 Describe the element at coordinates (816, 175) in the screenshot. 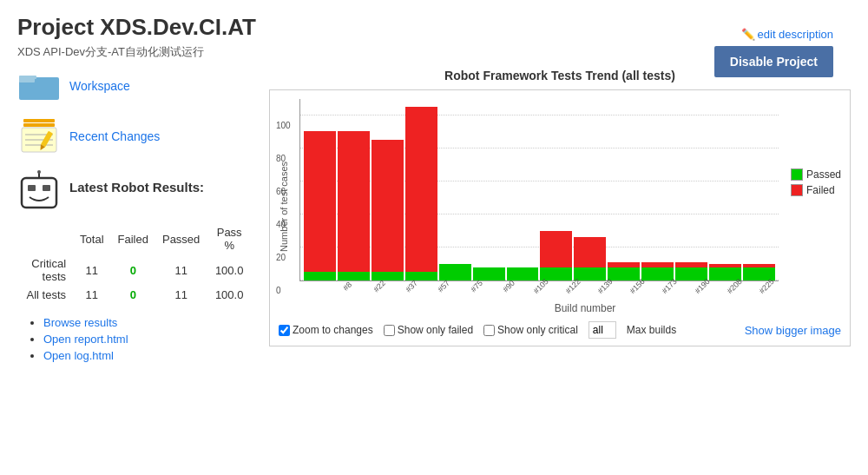

I see `legend-passed: Passed` at that location.